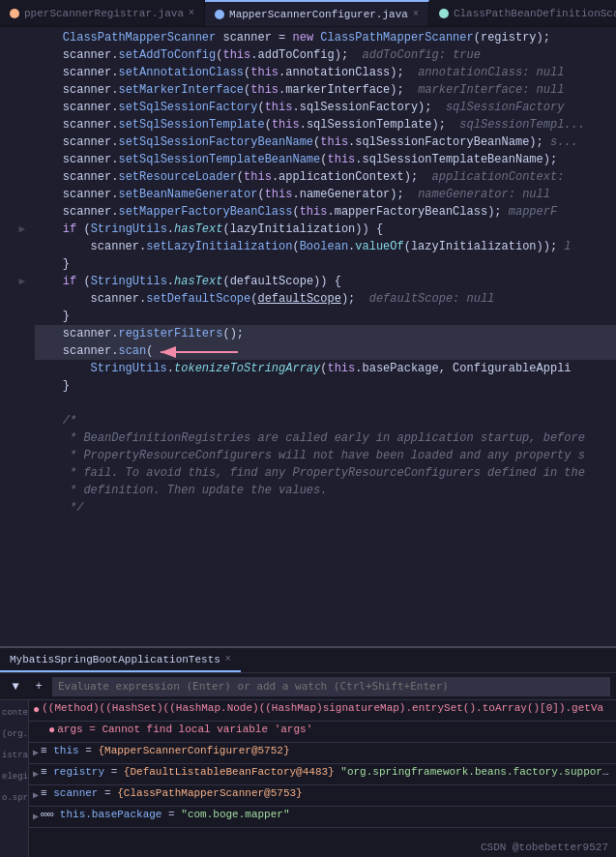 The width and height of the screenshot is (616, 857). Describe the element at coordinates (325, 490) in the screenshot. I see `code-line: * definition. Then update the values.` at that location.